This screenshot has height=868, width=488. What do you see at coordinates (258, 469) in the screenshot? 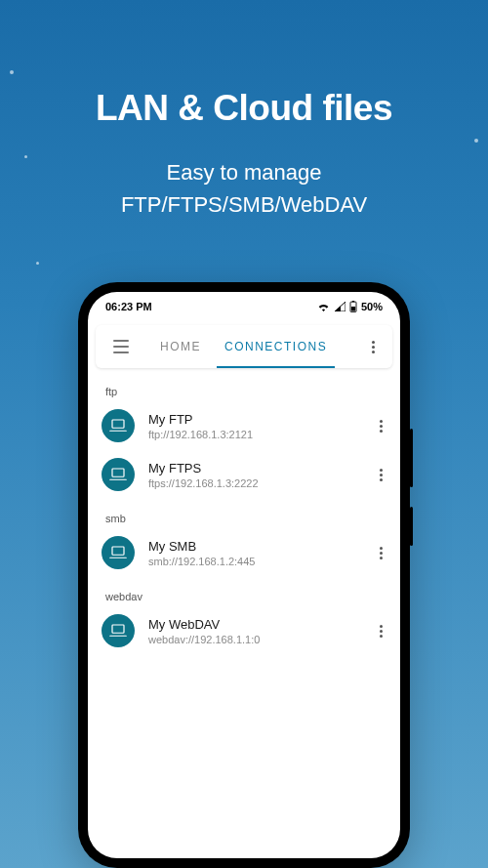
I see `item-title: My FTPS` at bounding box center [258, 469].